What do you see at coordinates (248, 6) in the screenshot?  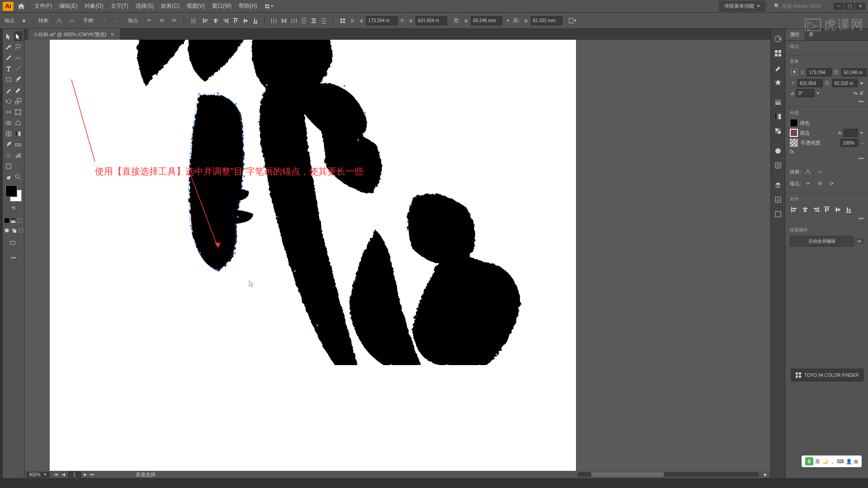 I see `menu-help: 帮助(H)` at bounding box center [248, 6].